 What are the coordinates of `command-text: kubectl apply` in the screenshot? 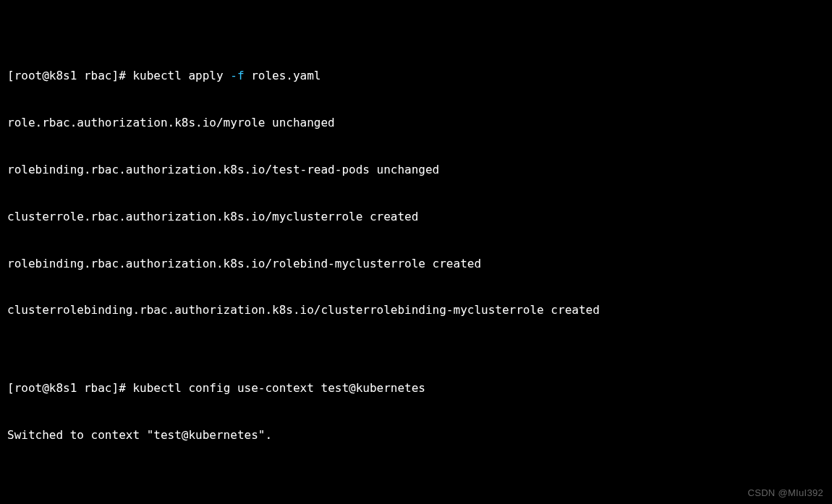 It's located at (181, 75).